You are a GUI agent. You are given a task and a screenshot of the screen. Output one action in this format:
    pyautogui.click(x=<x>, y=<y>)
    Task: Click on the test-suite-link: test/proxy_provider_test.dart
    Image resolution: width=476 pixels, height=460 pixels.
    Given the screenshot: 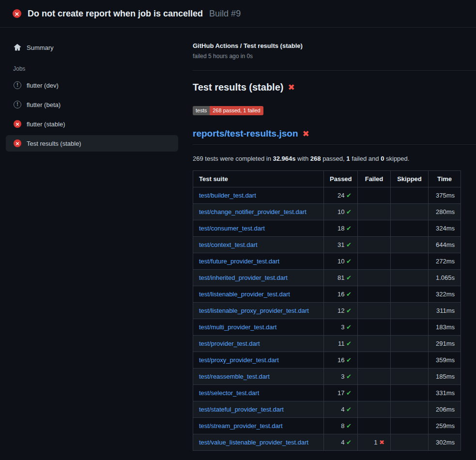 What is the action you would take?
    pyautogui.click(x=239, y=360)
    